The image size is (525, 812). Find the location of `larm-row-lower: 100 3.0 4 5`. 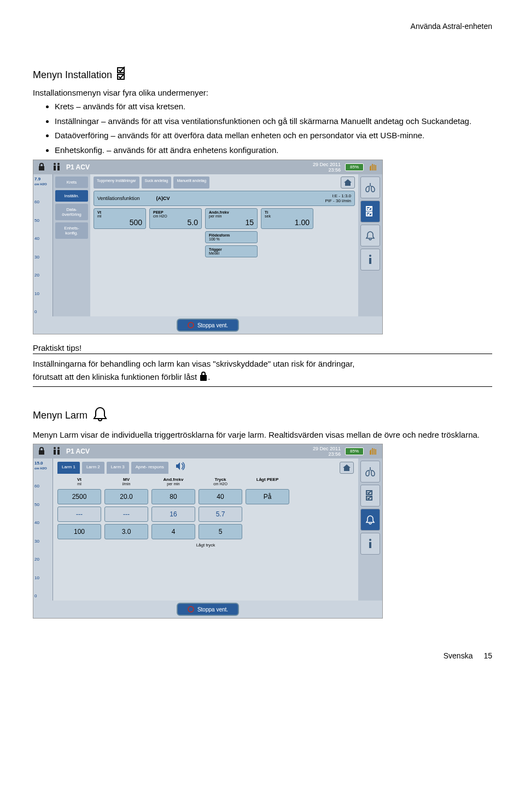

larm-row-lower: 100 3.0 4 5 is located at coordinates (206, 532).